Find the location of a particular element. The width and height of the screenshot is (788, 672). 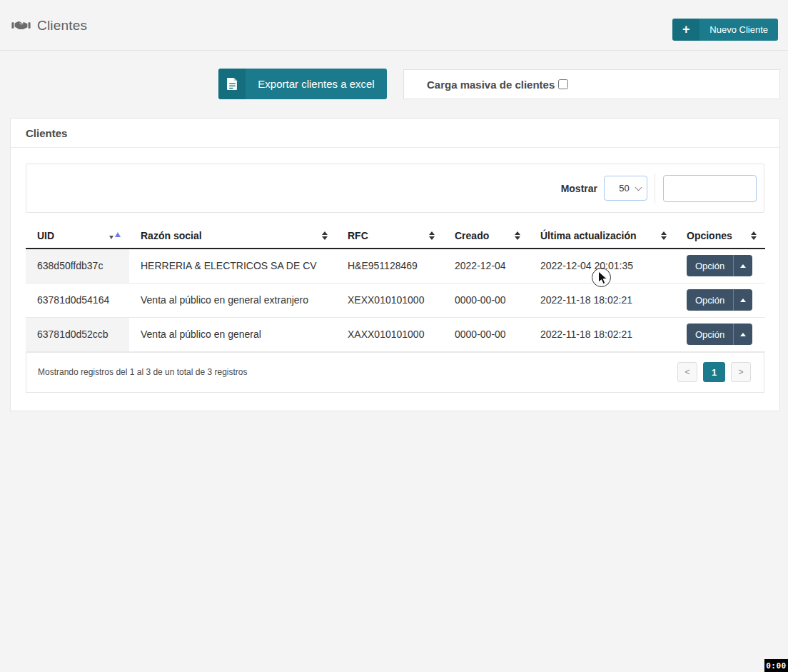

new-client-button: + Nuevo Cliente is located at coordinates (725, 30).